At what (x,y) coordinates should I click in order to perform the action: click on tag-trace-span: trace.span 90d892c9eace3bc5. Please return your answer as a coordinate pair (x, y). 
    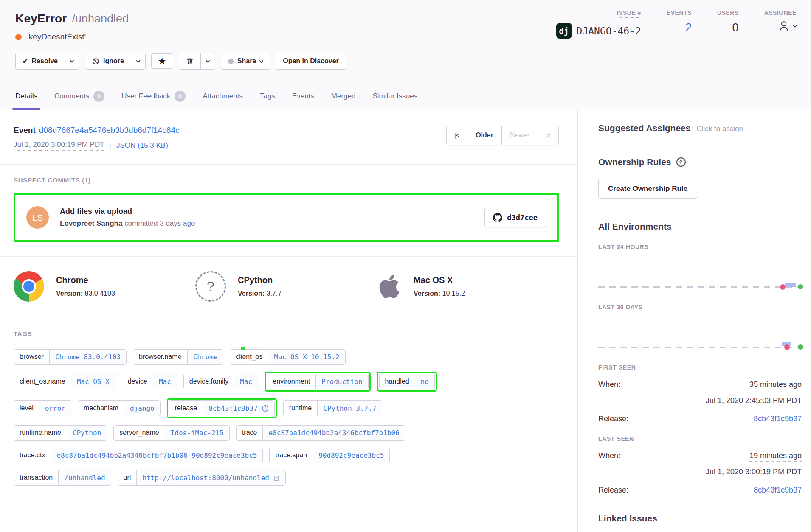
    Looking at the image, I should click on (329, 456).